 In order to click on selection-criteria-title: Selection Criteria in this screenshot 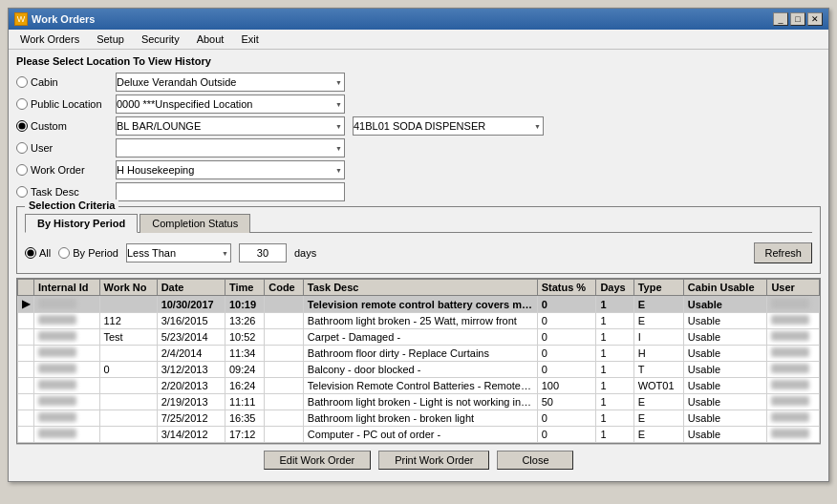, I will do `click(72, 205)`.